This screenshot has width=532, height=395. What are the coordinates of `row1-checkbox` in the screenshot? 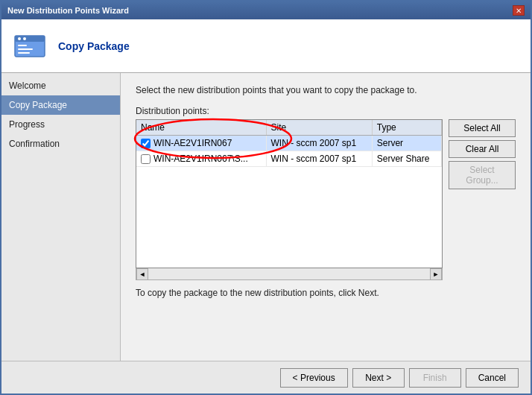 It's located at (146, 143).